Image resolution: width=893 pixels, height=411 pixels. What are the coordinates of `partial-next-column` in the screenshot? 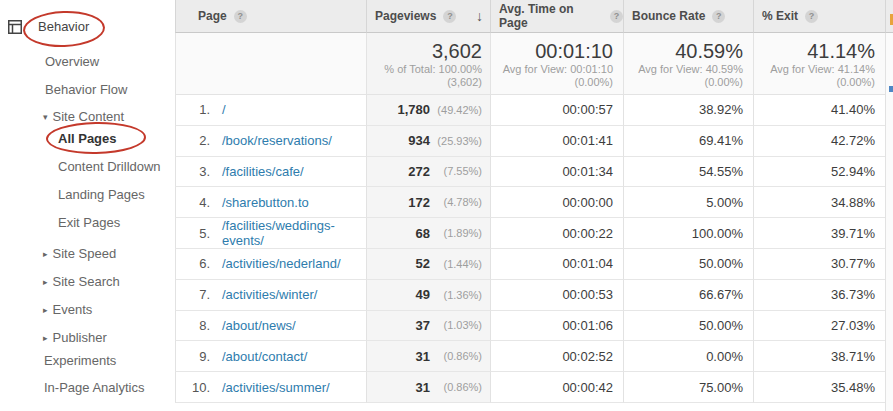 It's located at (889, 206).